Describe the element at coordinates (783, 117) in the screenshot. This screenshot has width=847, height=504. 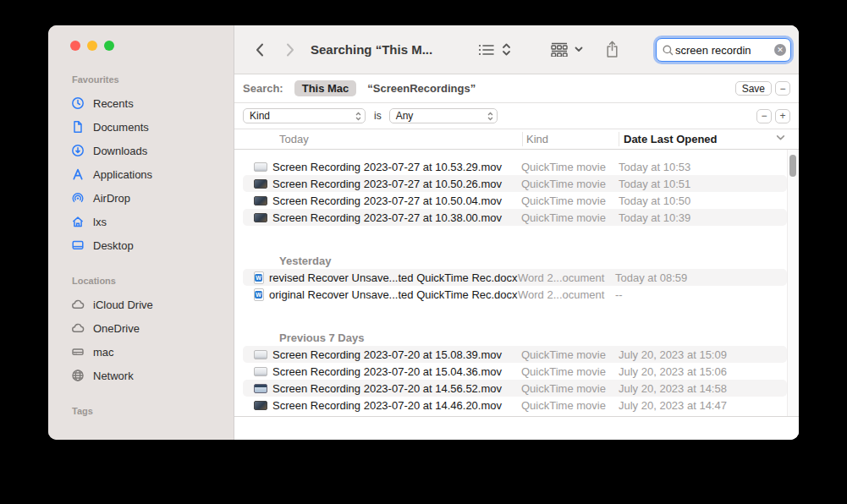
I see `add-filter-button: +` at that location.